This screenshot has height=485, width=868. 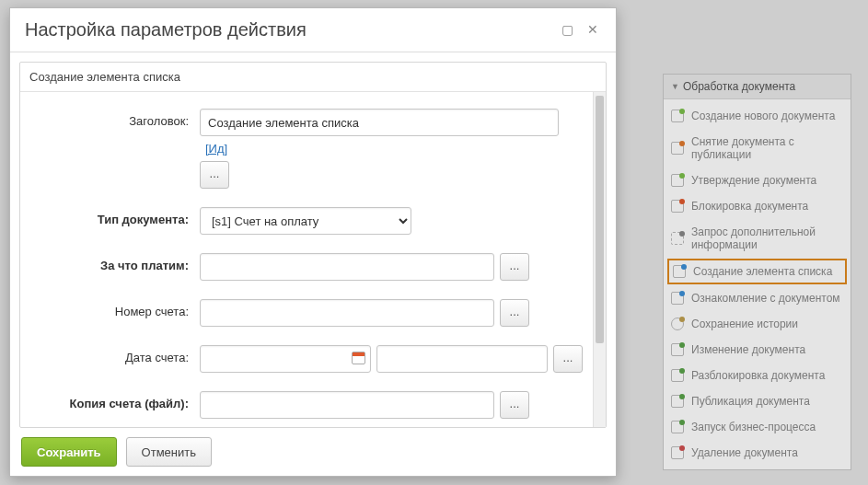 I want to click on row-invoice-no: Номер счета: ..., so click(x=303, y=313).